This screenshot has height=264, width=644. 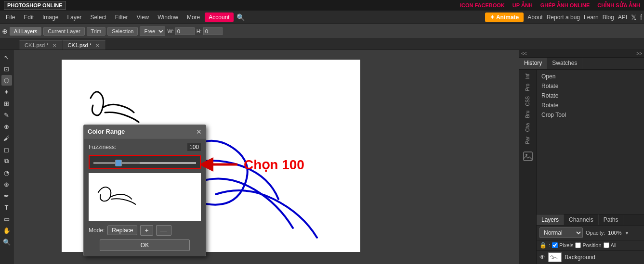 What do you see at coordinates (634, 17) in the screenshot?
I see `twitter-icon: 𝕏` at bounding box center [634, 17].